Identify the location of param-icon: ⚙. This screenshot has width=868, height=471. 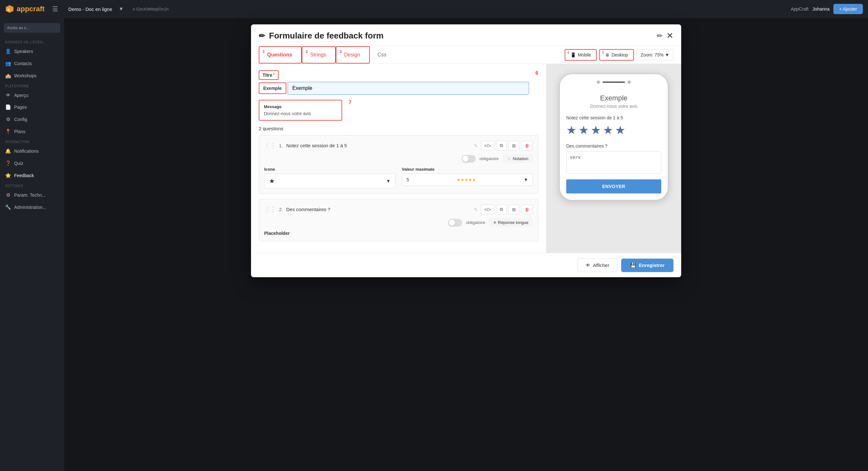
(8, 195).